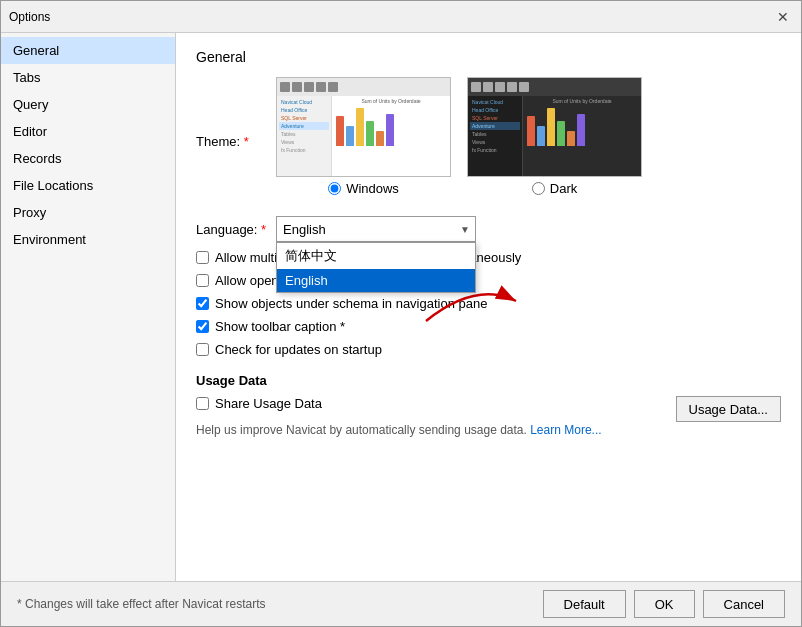 This screenshot has height=627, width=802. Describe the element at coordinates (582, 136) in the screenshot. I see `mini-chart-dark: Sum of Units by Orderdate` at that location.